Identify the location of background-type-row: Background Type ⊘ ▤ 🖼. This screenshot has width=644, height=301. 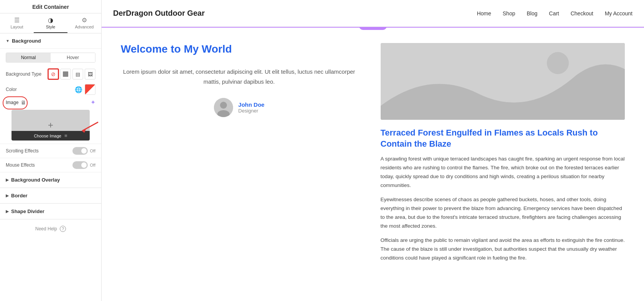
(51, 74).